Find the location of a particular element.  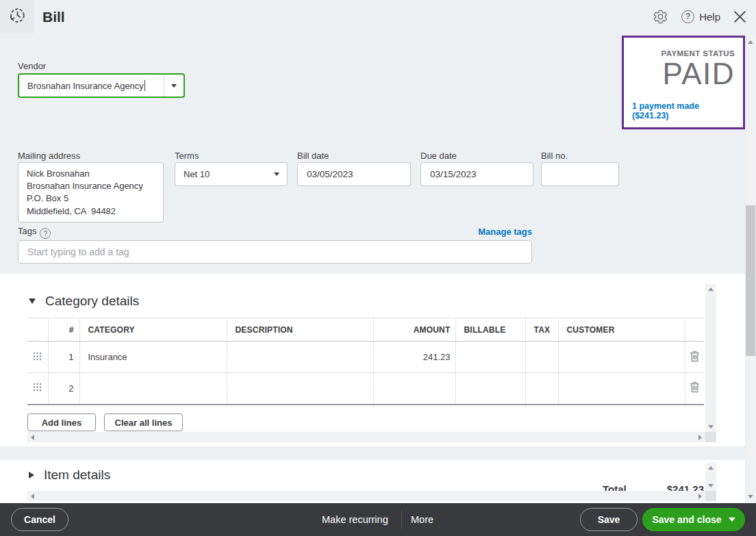

row-number: 1 is located at coordinates (64, 357).